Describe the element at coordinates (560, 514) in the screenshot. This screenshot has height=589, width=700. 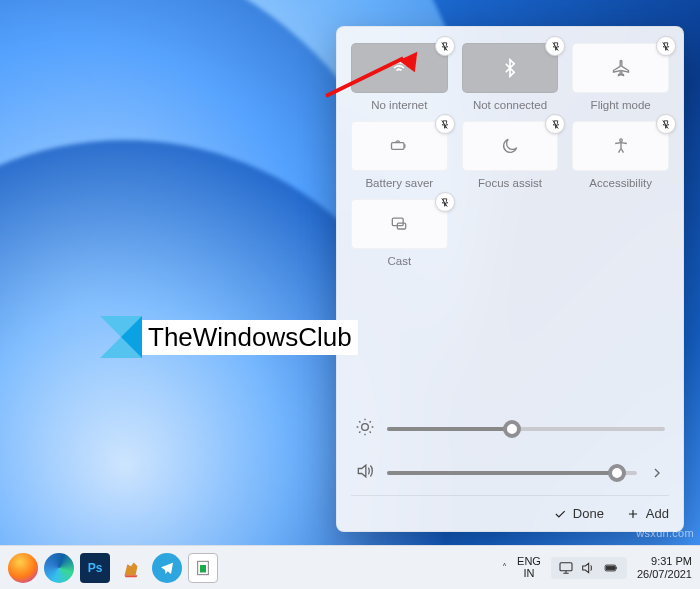
I see `check-icon` at that location.